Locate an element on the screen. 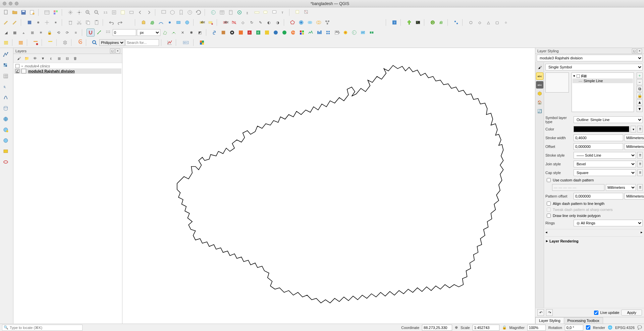  undo-icon is located at coordinates (111, 22).